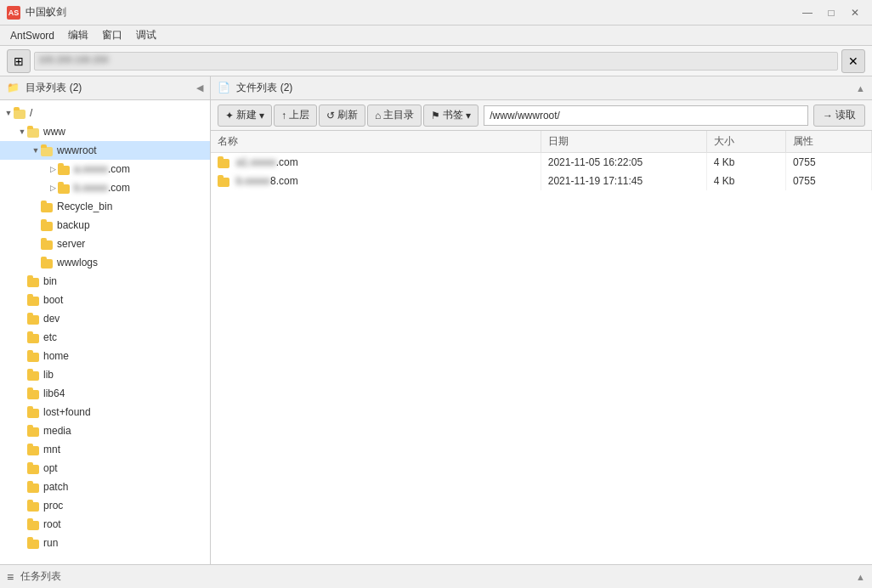 The width and height of the screenshot is (872, 588). Describe the element at coordinates (342, 116) in the screenshot. I see `refresh-button: ↺ 刷新` at that location.